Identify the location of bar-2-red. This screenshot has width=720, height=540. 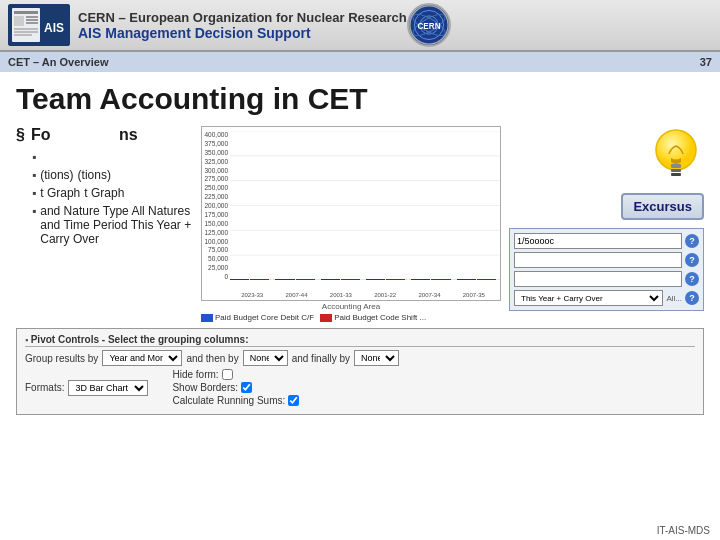
(306, 280).